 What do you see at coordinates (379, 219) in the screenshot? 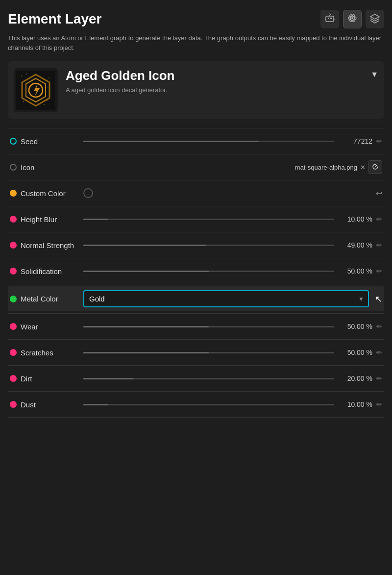
I see `height-blur-edit-icon: ✏` at bounding box center [379, 219].